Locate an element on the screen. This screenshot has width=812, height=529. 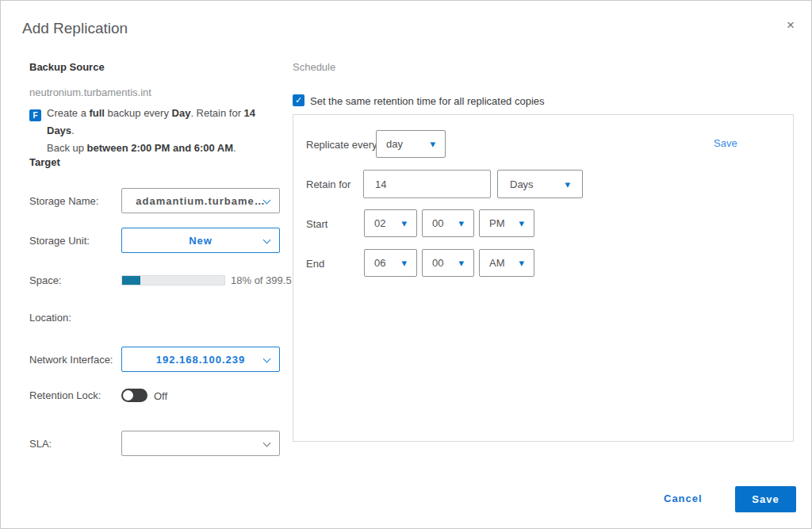
checkmark-icon: ✓ is located at coordinates (298, 100).